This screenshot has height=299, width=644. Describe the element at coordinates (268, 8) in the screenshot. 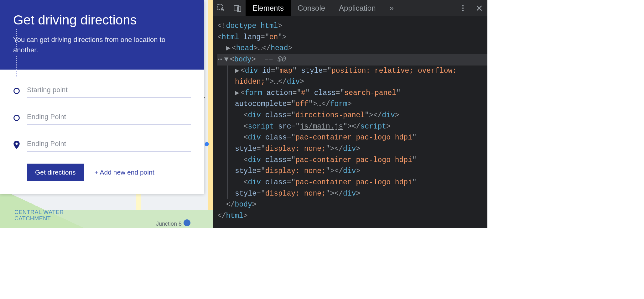

I see `tab-elements: Elements` at that location.